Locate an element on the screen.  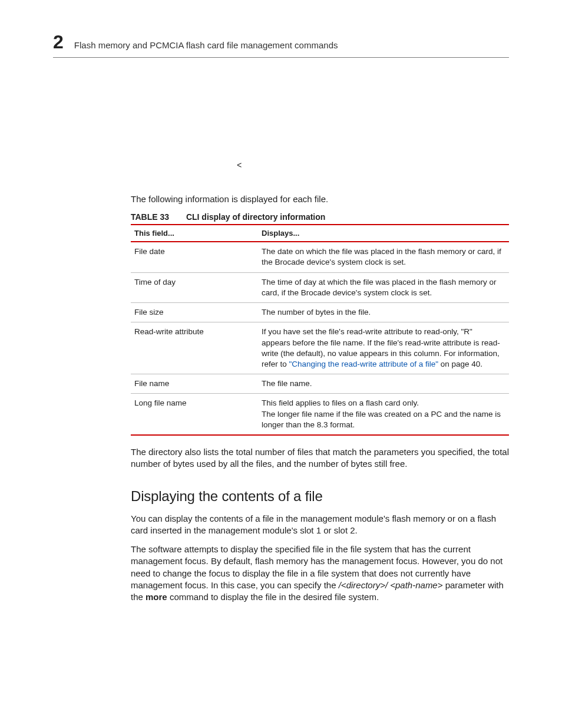
after-table-paragraph: The directory also lists the total numbe… is located at coordinates (320, 459).